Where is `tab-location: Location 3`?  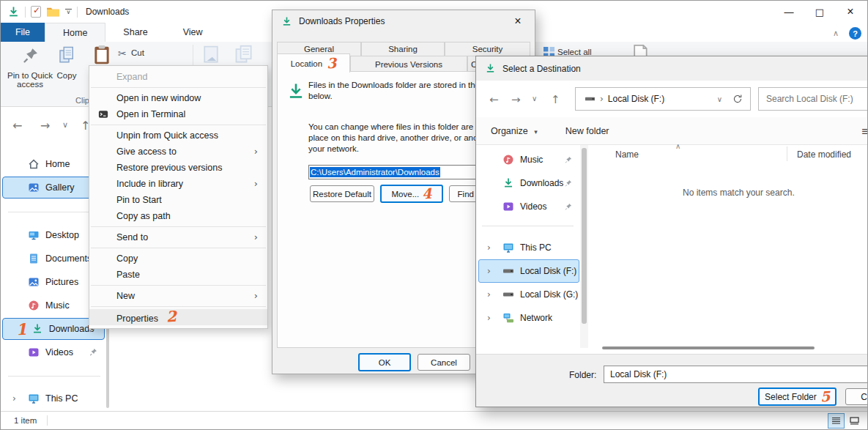 tab-location: Location 3 is located at coordinates (314, 63).